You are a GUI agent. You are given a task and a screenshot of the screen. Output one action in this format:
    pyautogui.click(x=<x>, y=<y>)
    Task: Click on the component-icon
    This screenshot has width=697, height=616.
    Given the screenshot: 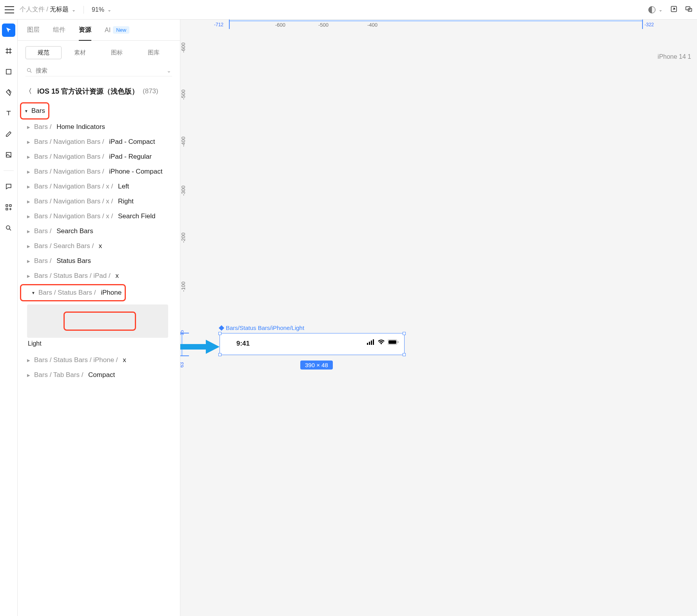 What is the action you would take?
    pyautogui.click(x=221, y=328)
    